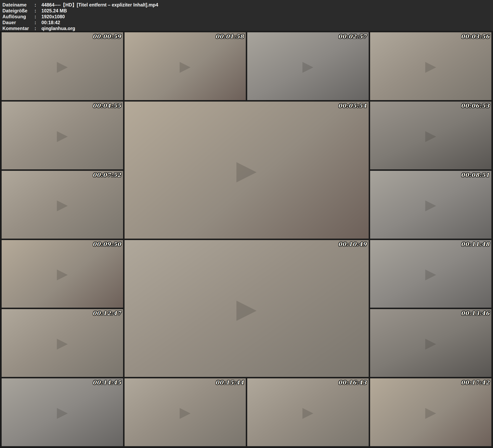 The width and height of the screenshot is (493, 448). I want to click on field-label: Kommentar, so click(19, 29).